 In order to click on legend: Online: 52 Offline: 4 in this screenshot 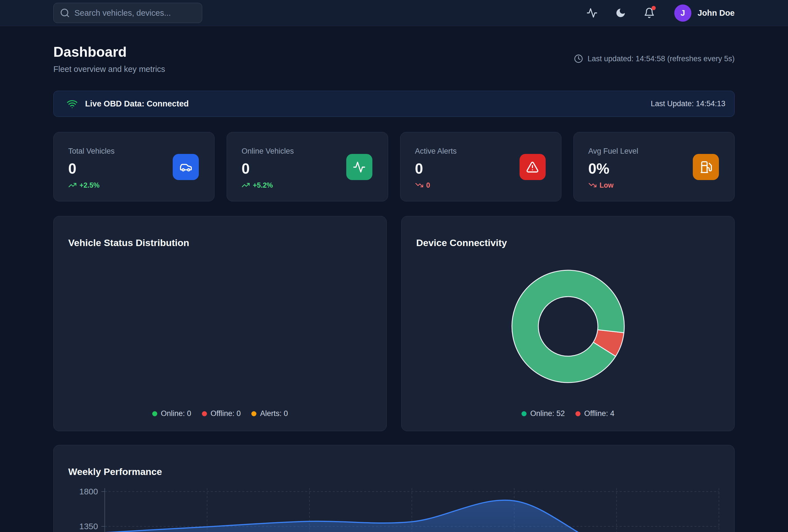, I will do `click(568, 414)`.